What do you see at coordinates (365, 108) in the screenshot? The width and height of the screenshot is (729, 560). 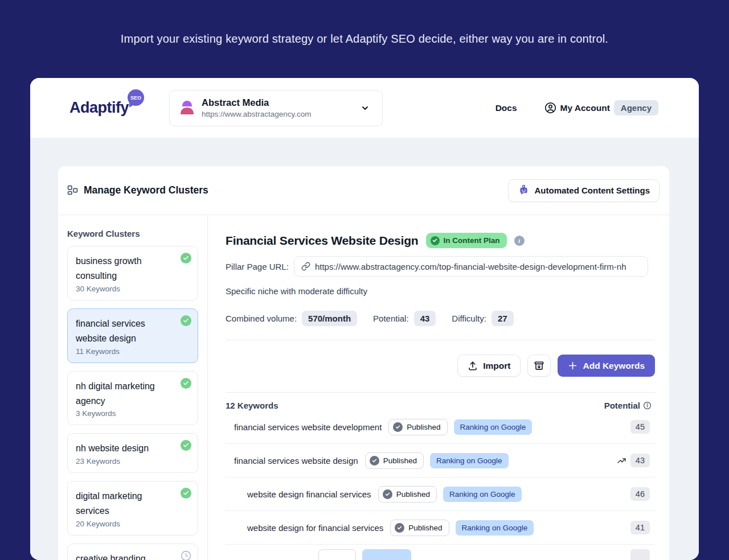 I see `chevron-down-icon` at bounding box center [365, 108].